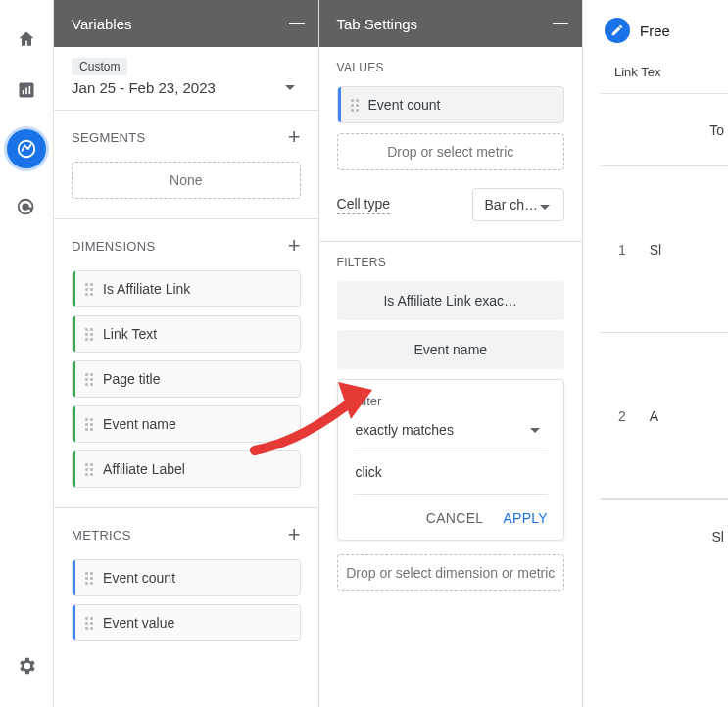  I want to click on gear-icon, so click(26, 666).